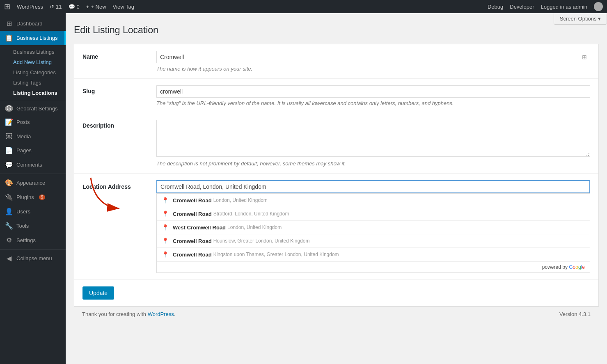  I want to click on users-icon: 👤, so click(9, 212).